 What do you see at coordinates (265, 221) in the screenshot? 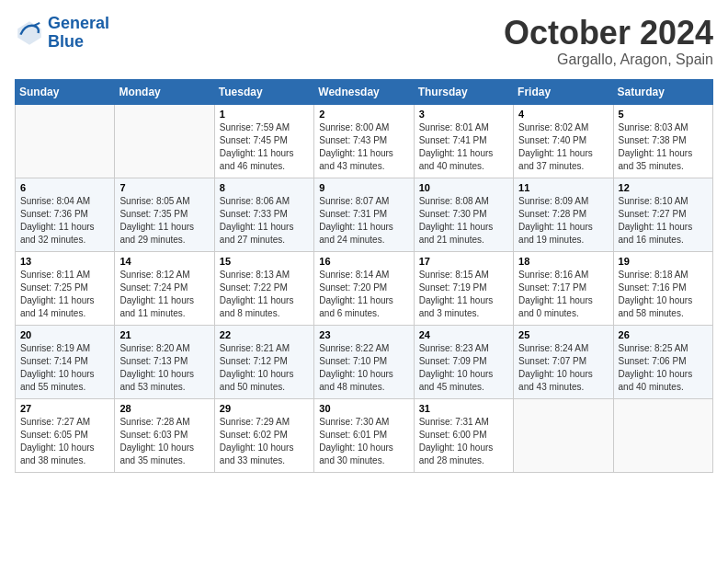
I see `day-info: Sunrise: 8:06 AM Sunset: 7:33 PM Dayligh…` at bounding box center [265, 221].